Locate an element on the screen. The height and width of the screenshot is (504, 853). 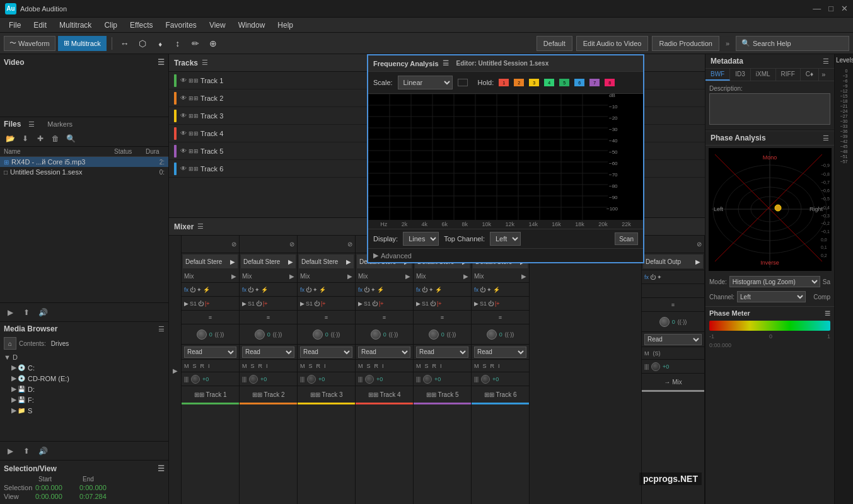
master-read-select: Read is located at coordinates (673, 340).